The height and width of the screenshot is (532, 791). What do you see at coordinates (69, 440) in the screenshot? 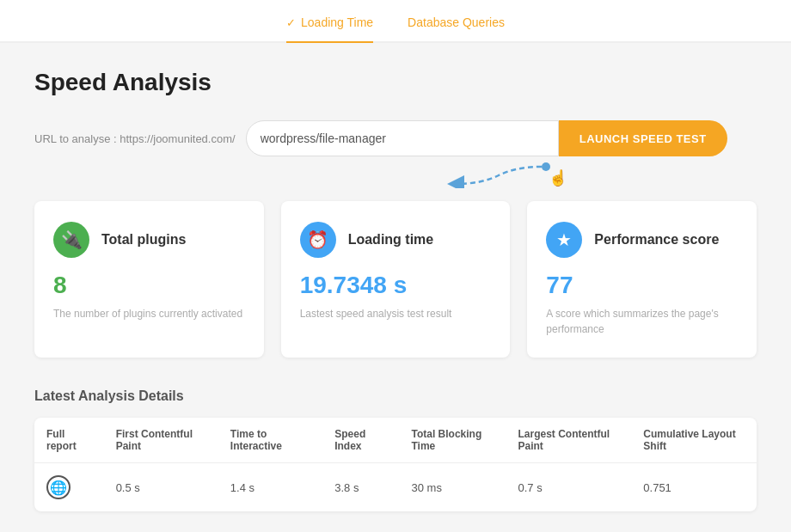
I see `col-full-report: Full report` at bounding box center [69, 440].